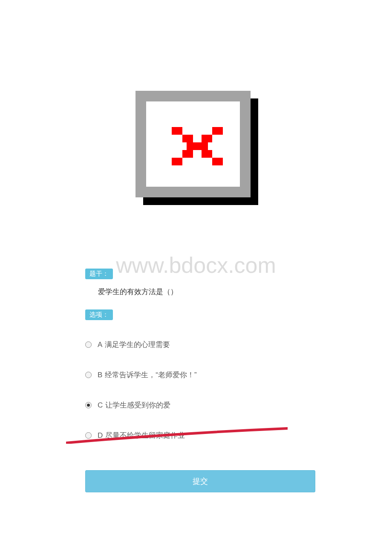  I want to click on option-d: D 尽量不给学生留家庭作业, so click(200, 436).